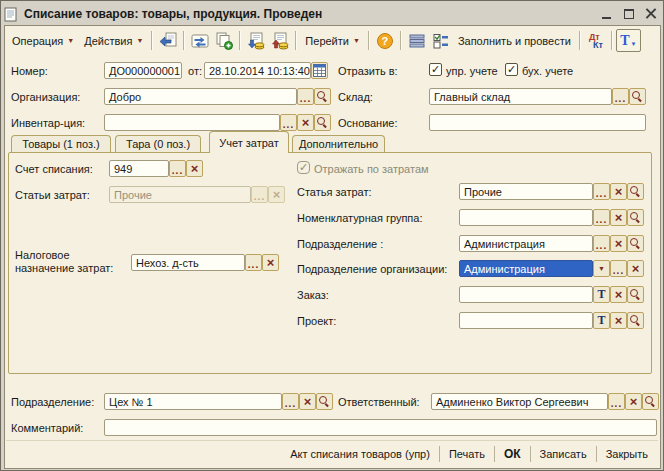  What do you see at coordinates (636, 244) in the screenshot?
I see `department-open-button` at bounding box center [636, 244].